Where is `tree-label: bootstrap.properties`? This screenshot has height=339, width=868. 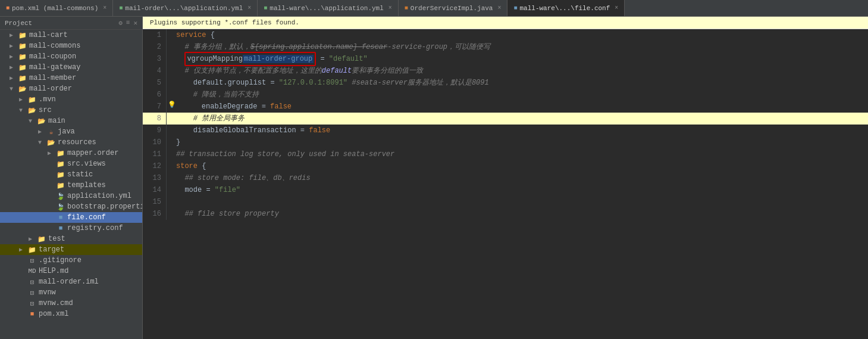 tree-label: bootstrap.properties is located at coordinates (105, 207).